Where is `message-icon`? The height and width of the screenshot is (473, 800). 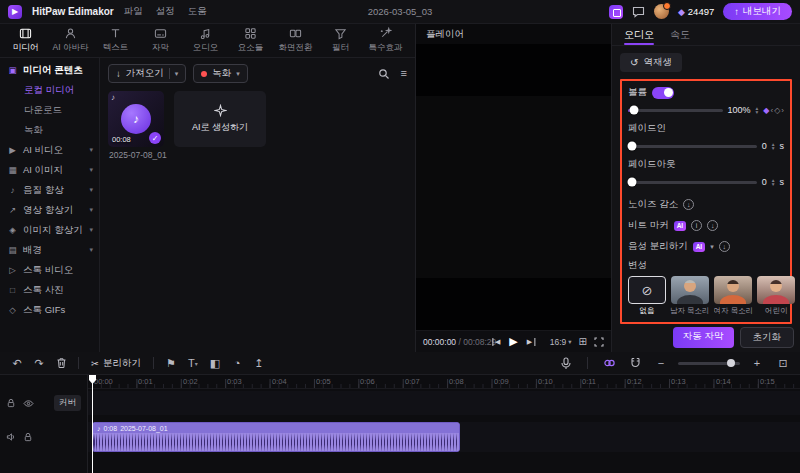 message-icon is located at coordinates (638, 12).